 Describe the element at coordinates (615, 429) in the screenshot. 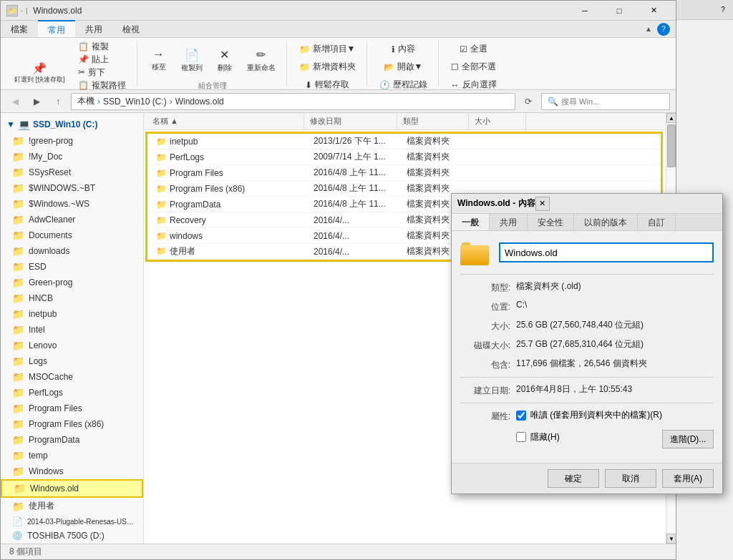

I see `attr-container: 唯讀 (僅套用到資料夾中的檔案)(R) 隱藏(H) 進階(D)...` at that location.